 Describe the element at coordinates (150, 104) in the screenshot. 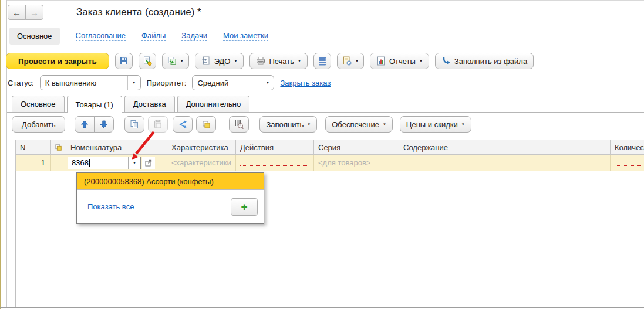

I see `tab-dostavka: Доставка` at that location.